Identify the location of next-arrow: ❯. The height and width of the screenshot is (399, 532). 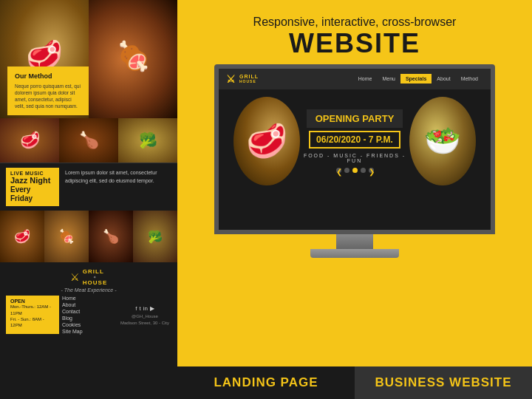
(371, 170).